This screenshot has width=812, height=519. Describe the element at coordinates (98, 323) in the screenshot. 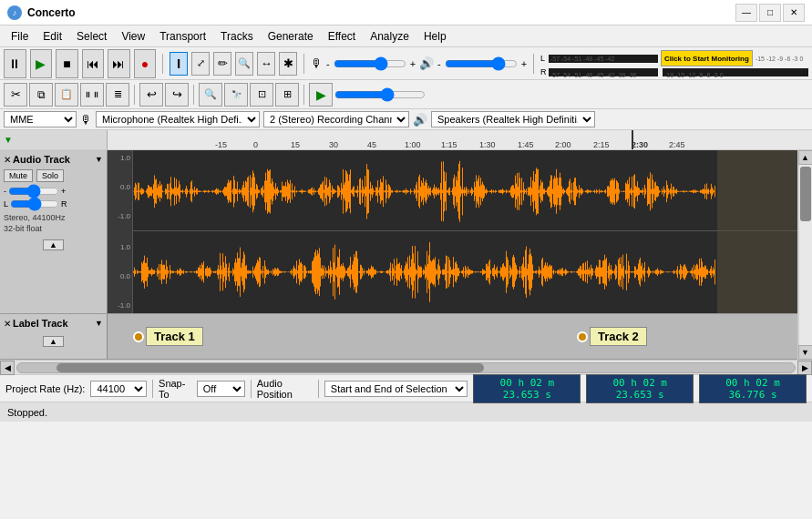

I see `label-track-dropdown: ▼` at that location.